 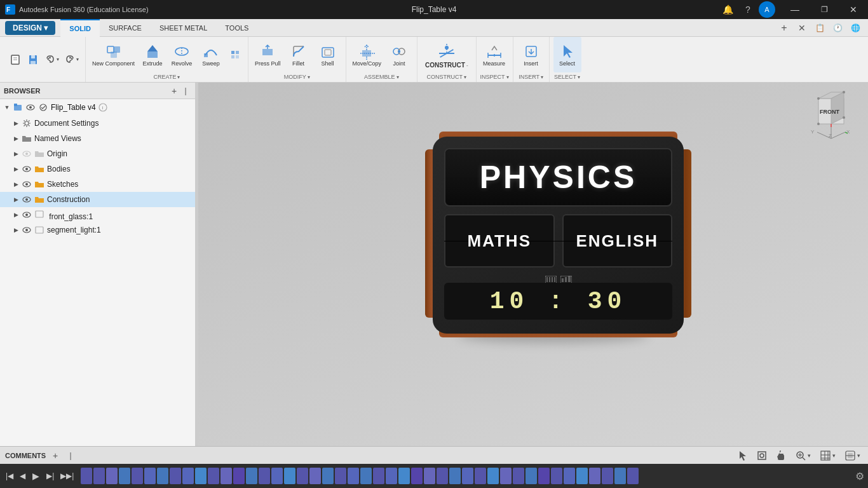 What do you see at coordinates (827, 456) in the screenshot?
I see `grid-button: ▾` at bounding box center [827, 456].